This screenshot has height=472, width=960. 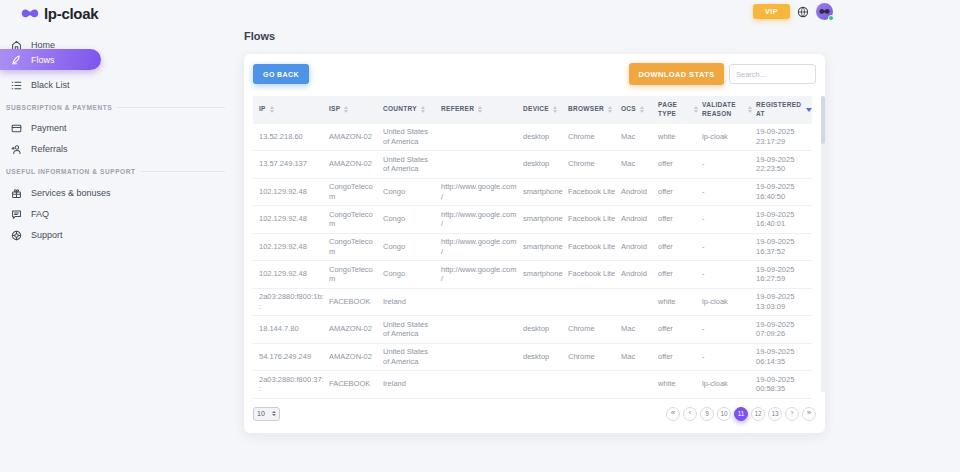 What do you see at coordinates (56, 193) in the screenshot?
I see `sidebar-item-services-bonuses: Services & bonuses` at bounding box center [56, 193].